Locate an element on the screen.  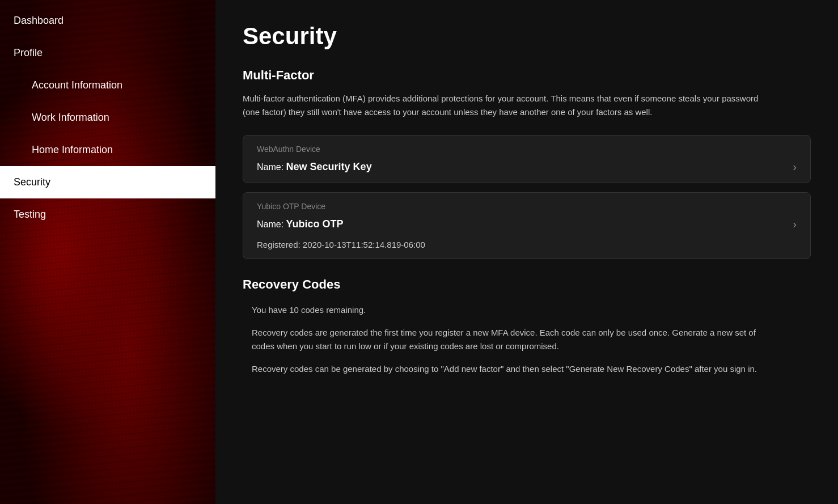
recovery-content: You have 10 codes remaining. Recovery co… is located at coordinates (527, 340).